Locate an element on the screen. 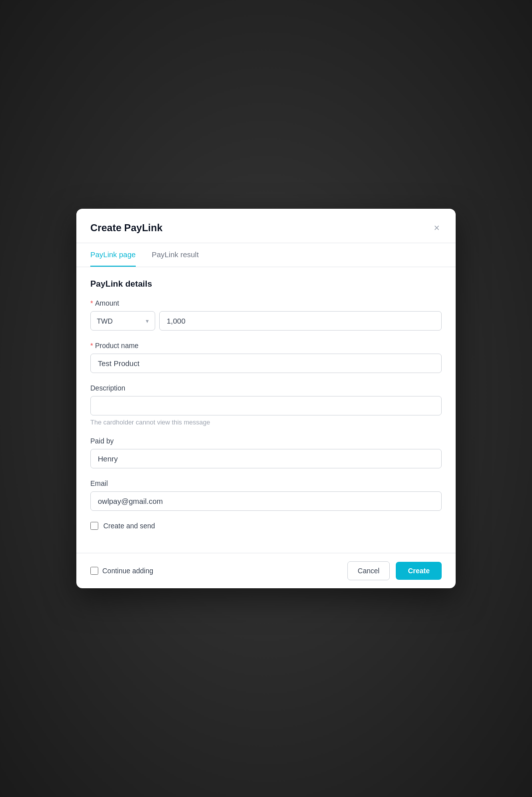 The height and width of the screenshot is (797, 532). chevron-down-icon: ▾ is located at coordinates (147, 321).